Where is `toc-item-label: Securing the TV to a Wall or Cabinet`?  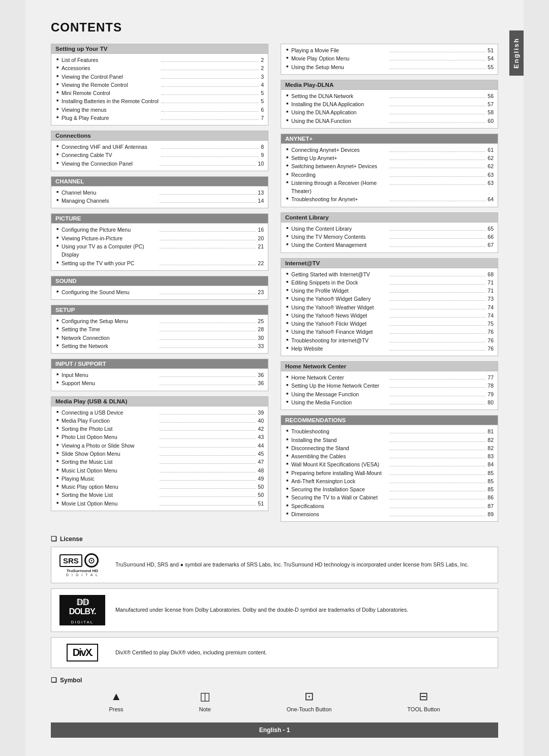
toc-item-label: Securing the TV to a Wall or Cabinet is located at coordinates (338, 497).